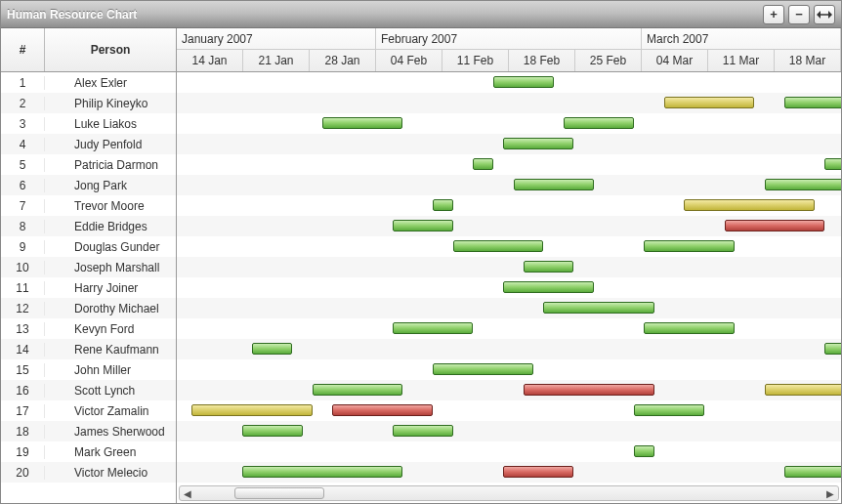 The width and height of the screenshot is (842, 504). What do you see at coordinates (409, 61) in the screenshot?
I see `week-cell: 04 Feb` at bounding box center [409, 61].